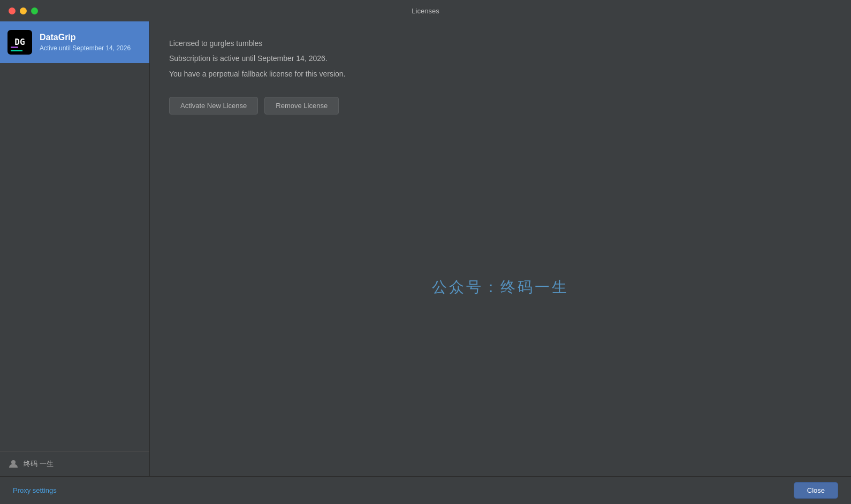 The image size is (851, 504). What do you see at coordinates (214, 106) in the screenshot?
I see `activate-new-license-button: Activate New License` at bounding box center [214, 106].